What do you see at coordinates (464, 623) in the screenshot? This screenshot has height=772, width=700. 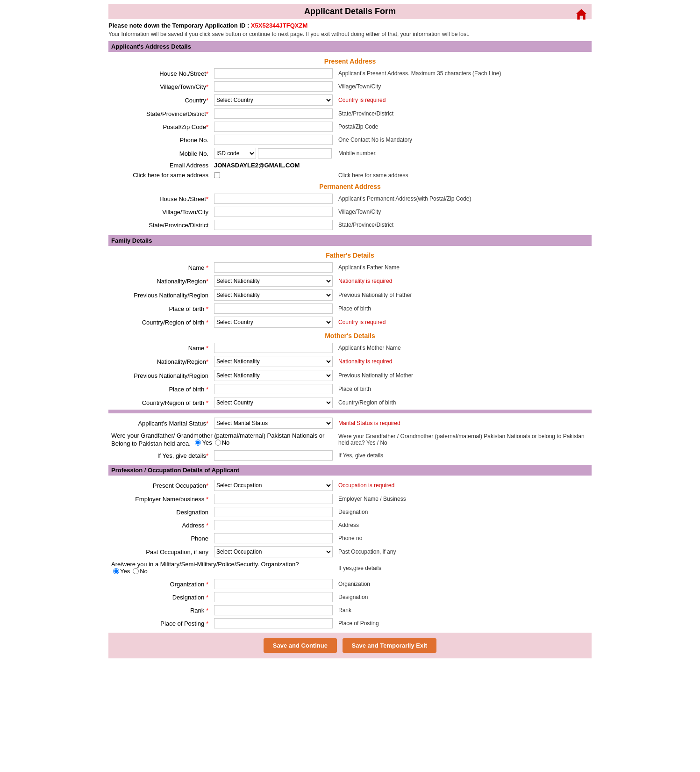 I see `posting-hint: Place of Posting` at bounding box center [464, 623].